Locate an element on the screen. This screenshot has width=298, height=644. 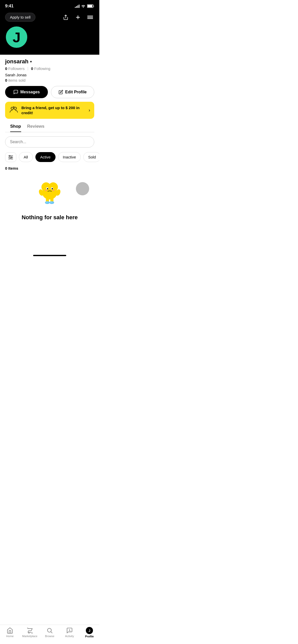
filter-all-button: All is located at coordinates (26, 157).